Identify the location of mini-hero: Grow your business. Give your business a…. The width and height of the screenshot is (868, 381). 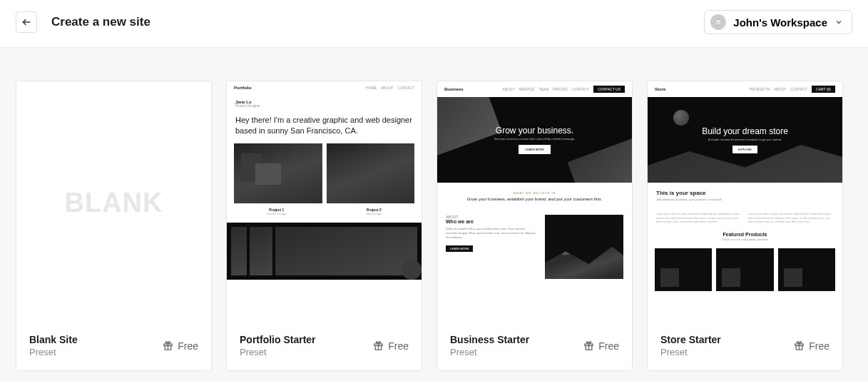
(535, 140).